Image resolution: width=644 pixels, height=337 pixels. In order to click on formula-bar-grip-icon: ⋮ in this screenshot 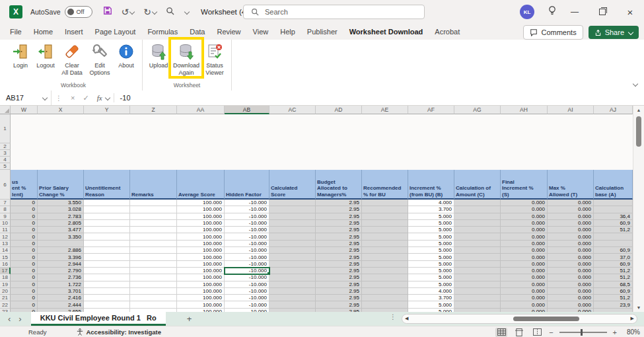, I will do `click(59, 98)`.